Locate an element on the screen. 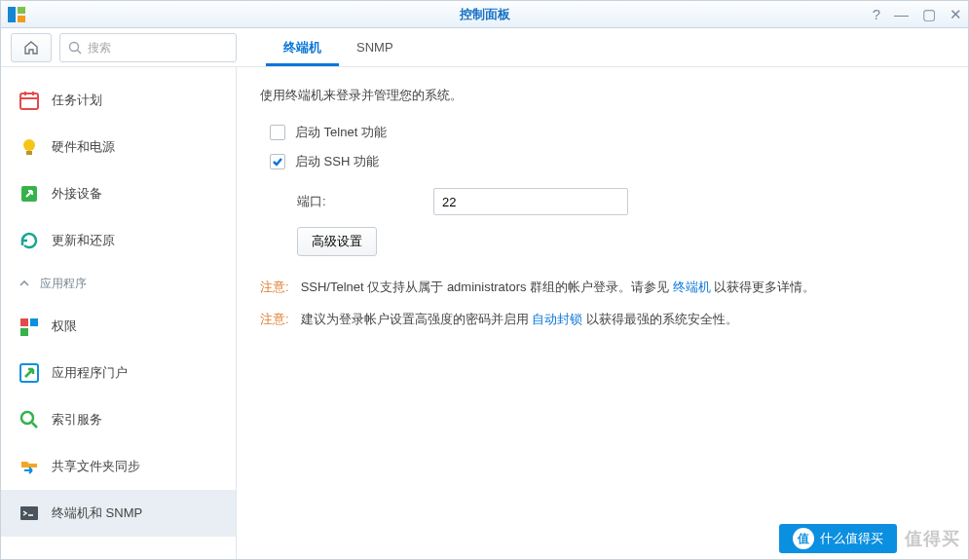 The height and width of the screenshot is (560, 969). sidebar-item-privileges: 权限 is located at coordinates (119, 326).